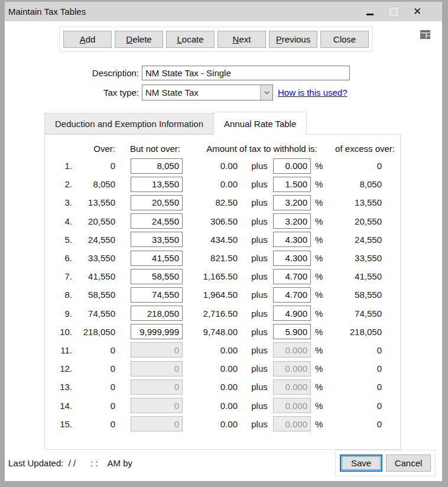  Describe the element at coordinates (225, 313) in the screenshot. I see `rate-table-row: 9. 74,550 2,716.50 plus % 74,550` at that location.